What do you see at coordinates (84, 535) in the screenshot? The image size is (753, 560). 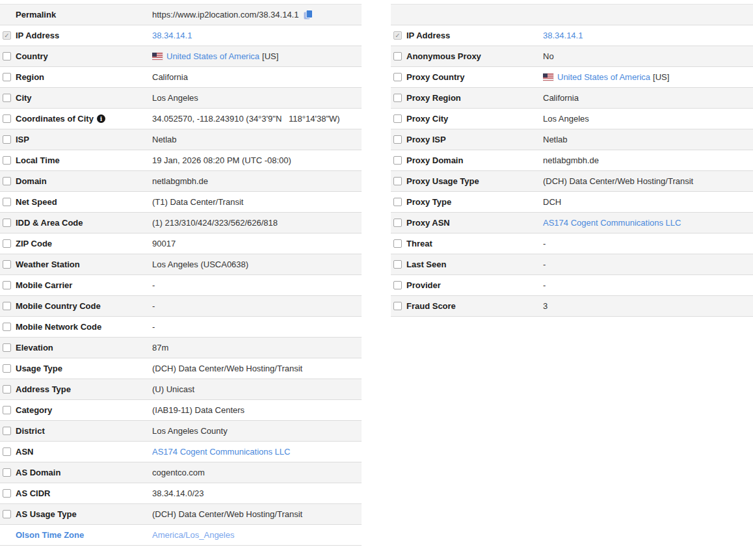 I see `row-label: Olson Time Zone` at bounding box center [84, 535].